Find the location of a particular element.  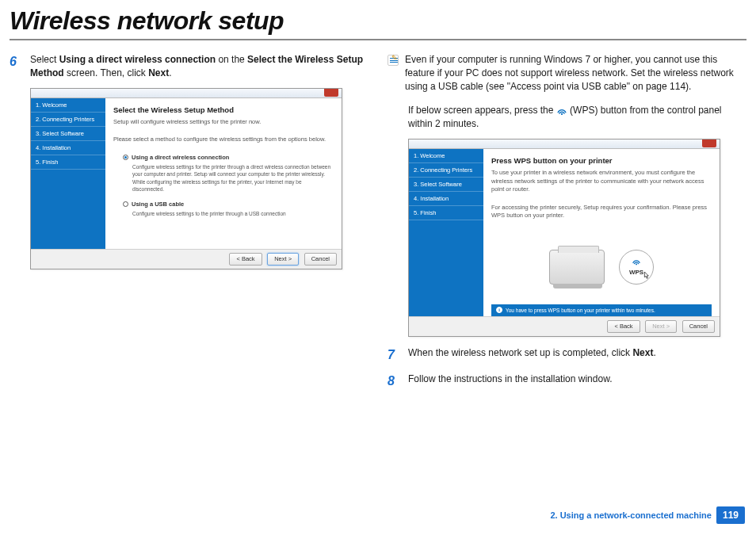

t: Select is located at coordinates (44, 59).